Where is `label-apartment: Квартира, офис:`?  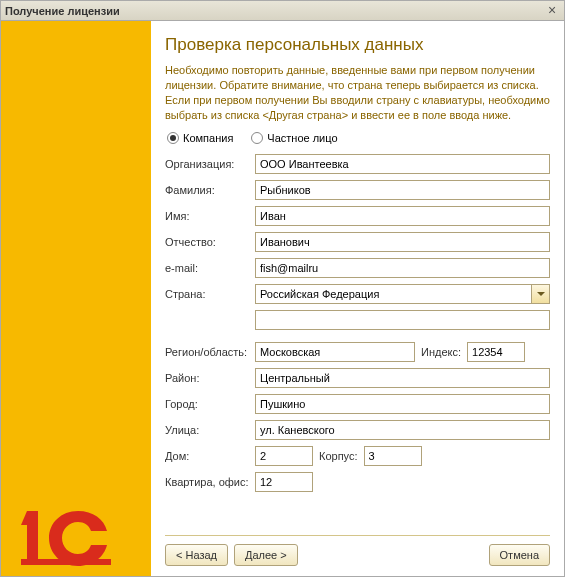 label-apartment: Квартира, офис: is located at coordinates (210, 482).